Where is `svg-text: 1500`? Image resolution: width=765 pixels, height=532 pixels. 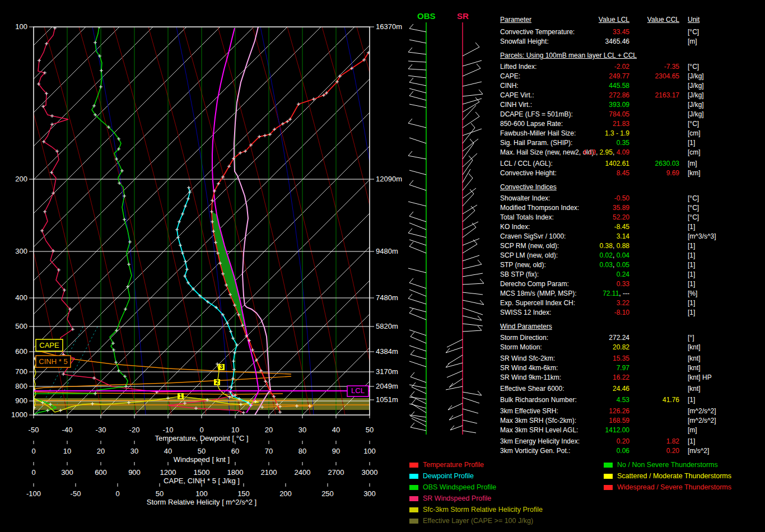
svg-text: 1500 is located at coordinates (202, 473).